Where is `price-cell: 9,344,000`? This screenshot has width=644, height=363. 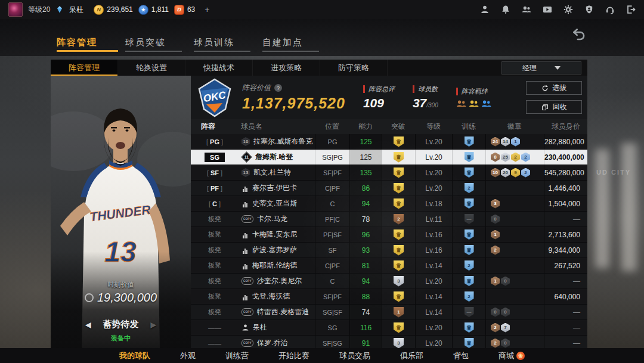
price-cell: 9,344,000 is located at coordinates (565, 250).